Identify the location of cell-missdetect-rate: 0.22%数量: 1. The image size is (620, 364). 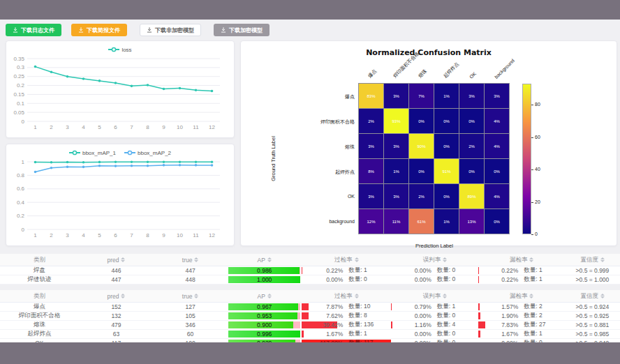
(521, 280).